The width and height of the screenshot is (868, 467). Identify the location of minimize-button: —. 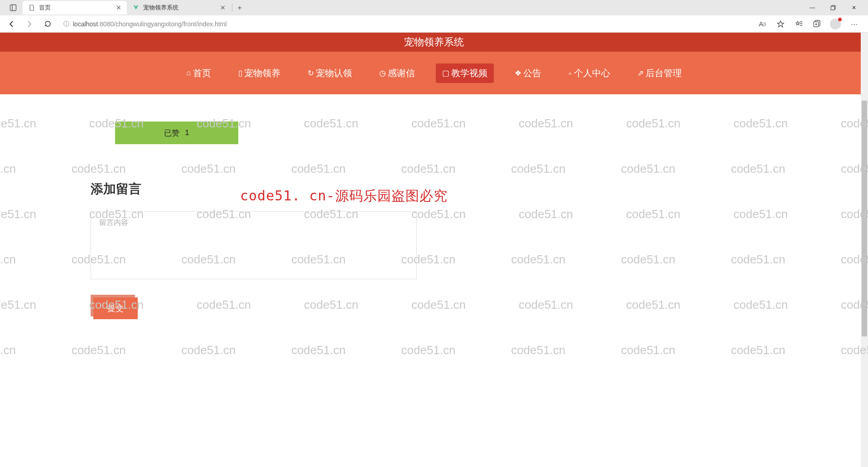
(812, 8).